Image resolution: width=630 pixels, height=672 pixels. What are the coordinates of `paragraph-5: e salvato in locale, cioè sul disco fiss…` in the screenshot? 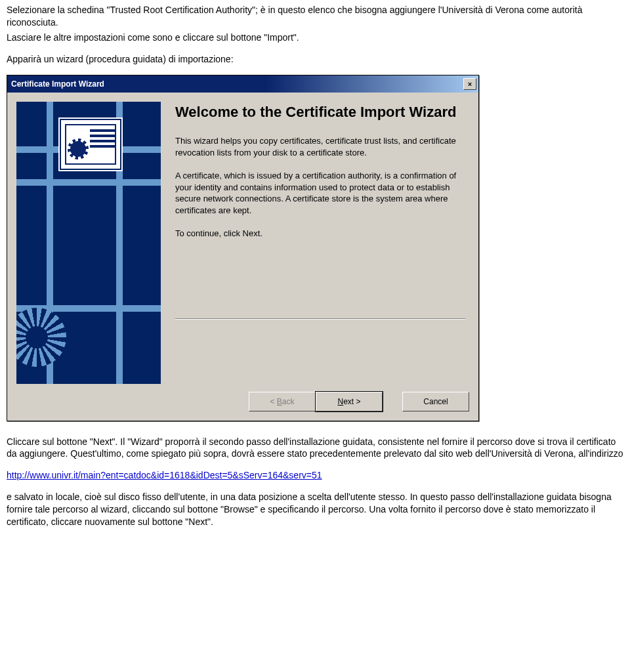 It's located at (315, 509).